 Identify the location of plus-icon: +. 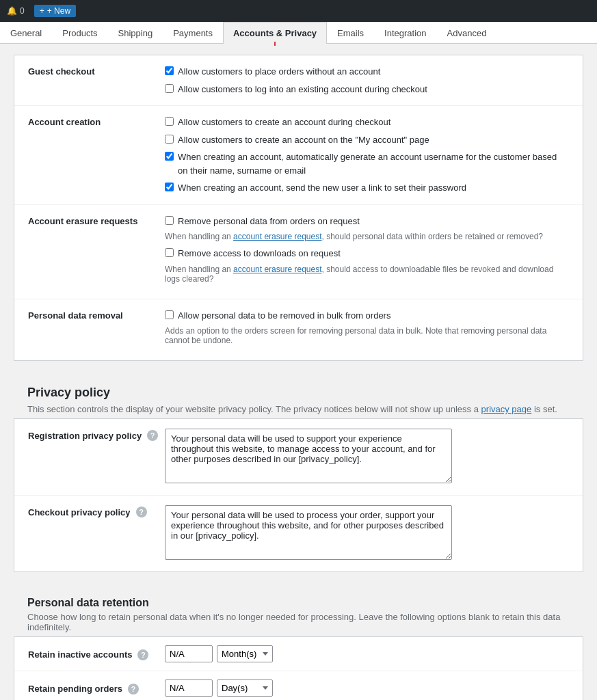
(42, 11).